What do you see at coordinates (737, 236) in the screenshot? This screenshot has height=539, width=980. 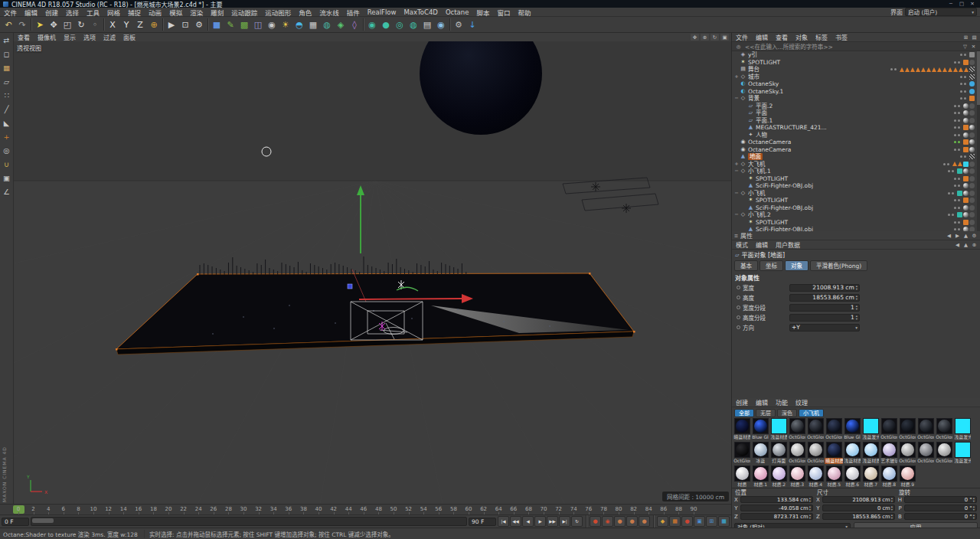 I see `panel-menu-icon: ≡` at bounding box center [737, 236].